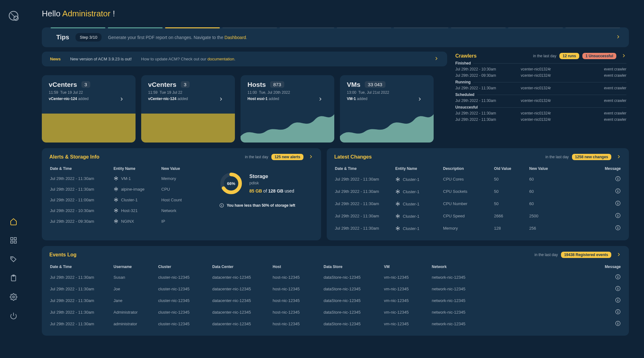 The height and width of the screenshot is (358, 644). I want to click on crawler-row: Jul 29th 2022 - 09:30amvcenter-nic01324r…, so click(541, 76).